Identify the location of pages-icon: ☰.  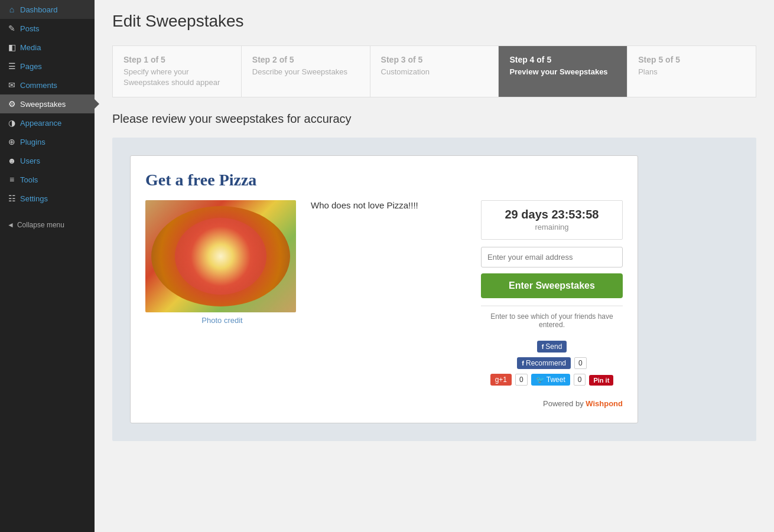
(12, 66).